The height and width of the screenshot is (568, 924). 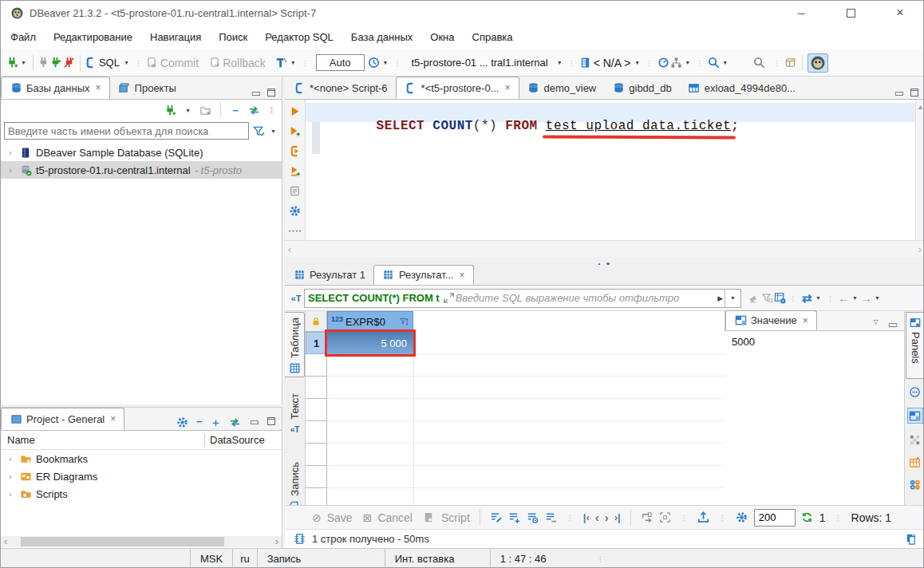 I want to click on first-page-icon: |‹, so click(x=586, y=517).